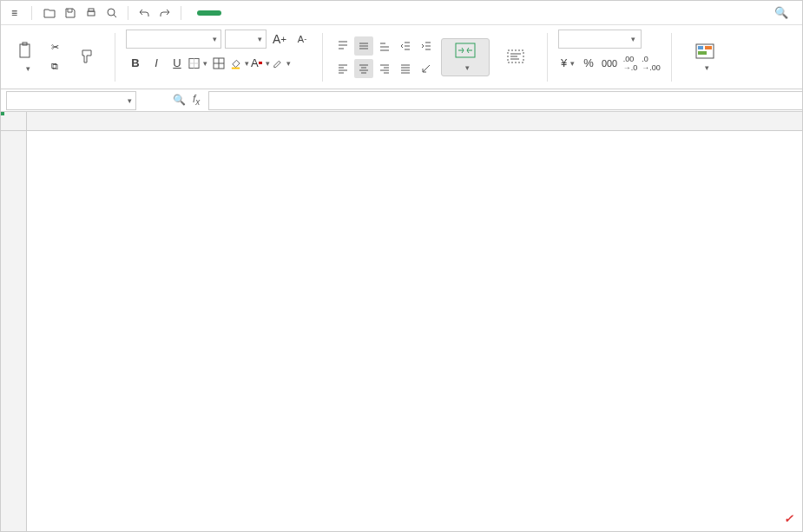  I want to click on paste-icon, so click(26, 51).